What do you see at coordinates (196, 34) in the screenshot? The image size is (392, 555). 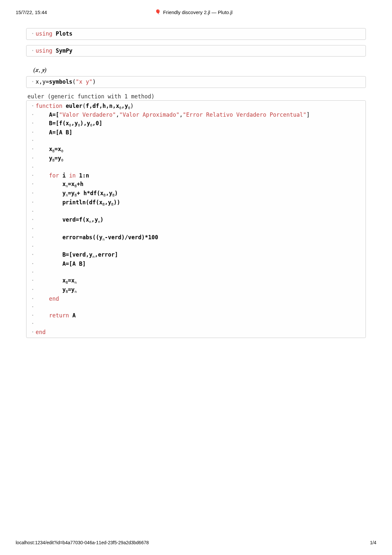 I see `code-line: • using Plots` at bounding box center [196, 34].